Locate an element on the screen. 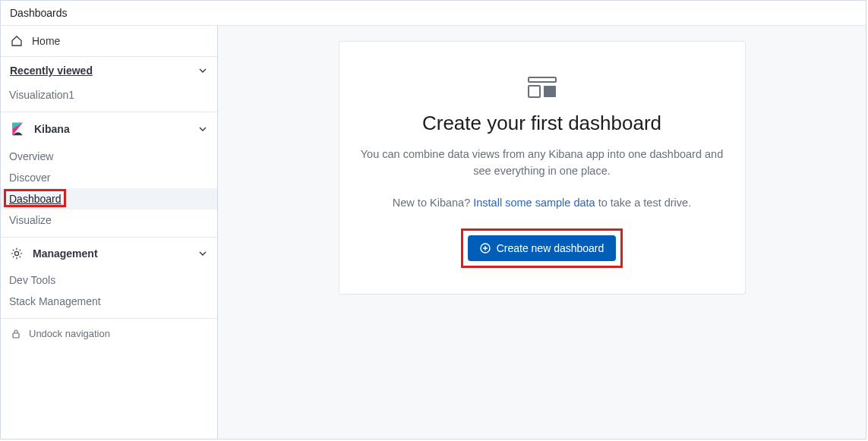 The height and width of the screenshot is (441, 868). undock-label: Undock navigation is located at coordinates (70, 334).